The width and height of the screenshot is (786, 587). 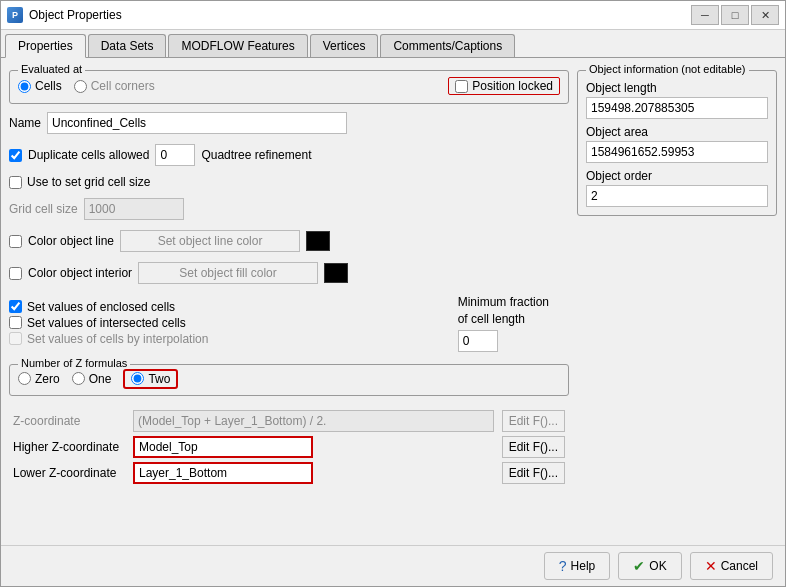 I want to click on fill-color-swatch, so click(x=336, y=273).